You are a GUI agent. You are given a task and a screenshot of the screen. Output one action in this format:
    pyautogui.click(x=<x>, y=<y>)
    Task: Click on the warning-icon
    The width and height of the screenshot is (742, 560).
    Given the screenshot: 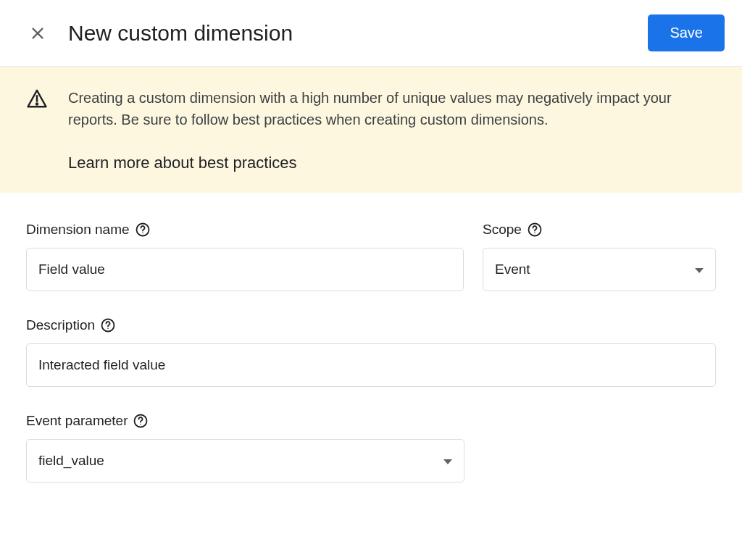 What is the action you would take?
    pyautogui.click(x=37, y=100)
    